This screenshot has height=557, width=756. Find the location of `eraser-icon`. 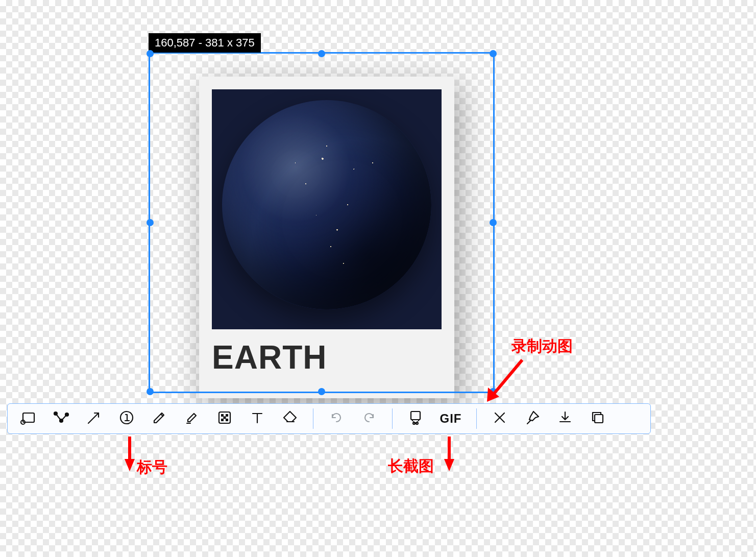

eraser-icon is located at coordinates (290, 419).